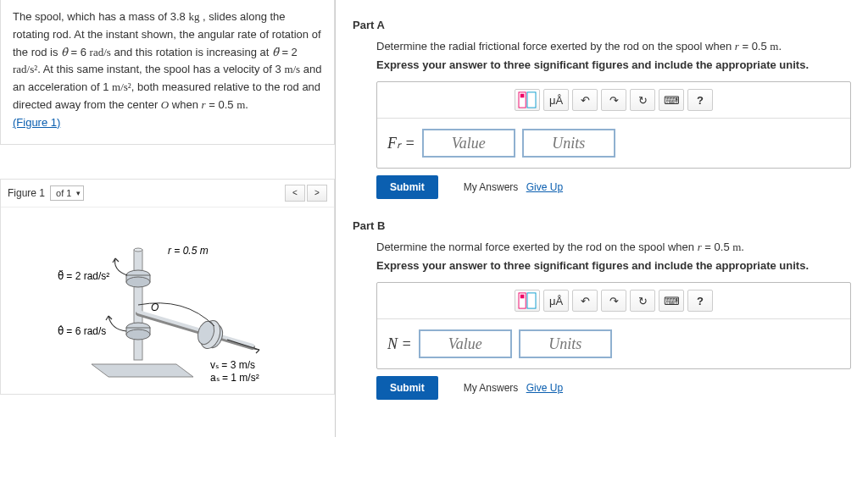 The height and width of the screenshot is (498, 868). I want to click on problem-statement: The spool, which has a mass of 3.8 kg , …, so click(168, 73).